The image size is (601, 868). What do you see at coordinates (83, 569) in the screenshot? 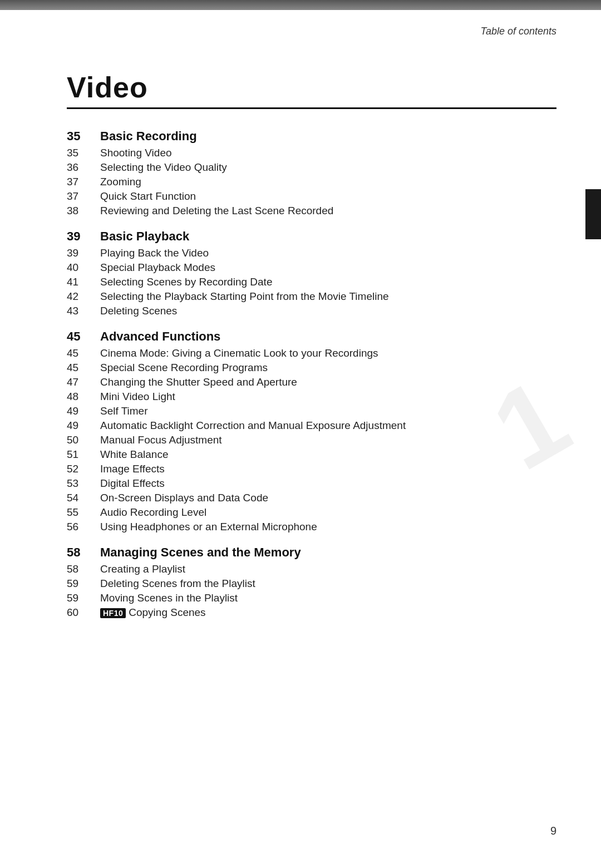
I see `toc-page-number: 58` at bounding box center [83, 569].